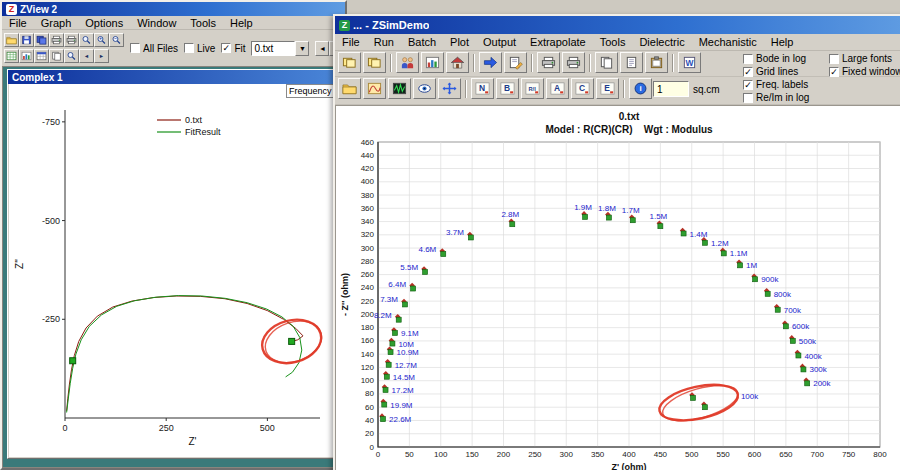  What do you see at coordinates (690, 62) in the screenshot?
I see `word-report-icon: W` at bounding box center [690, 62].